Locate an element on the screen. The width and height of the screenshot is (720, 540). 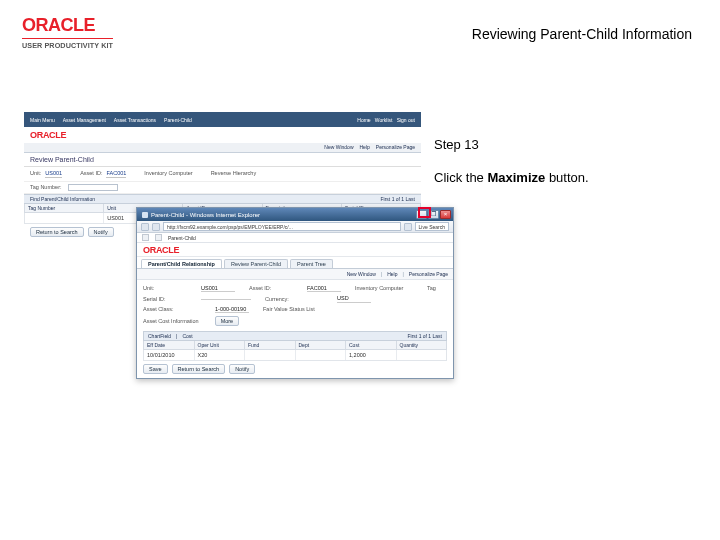
cell: 1,2000 is located at coordinates (372, 355).